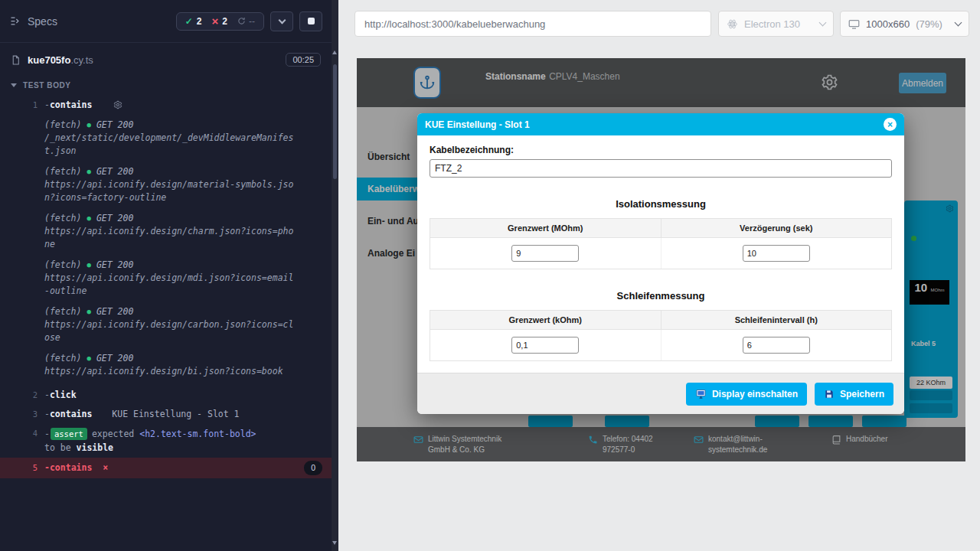  I want to click on column-header-verzoegerung: Verzögerung (sek), so click(776, 228).